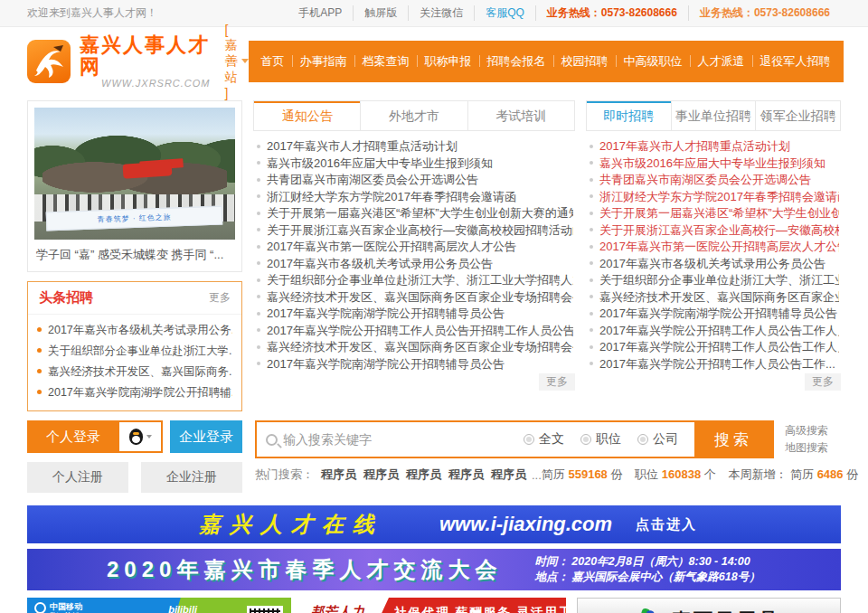 This screenshot has height=613, width=868. Describe the element at coordinates (273, 61) in the screenshot. I see `nav-home: 首页` at that location.